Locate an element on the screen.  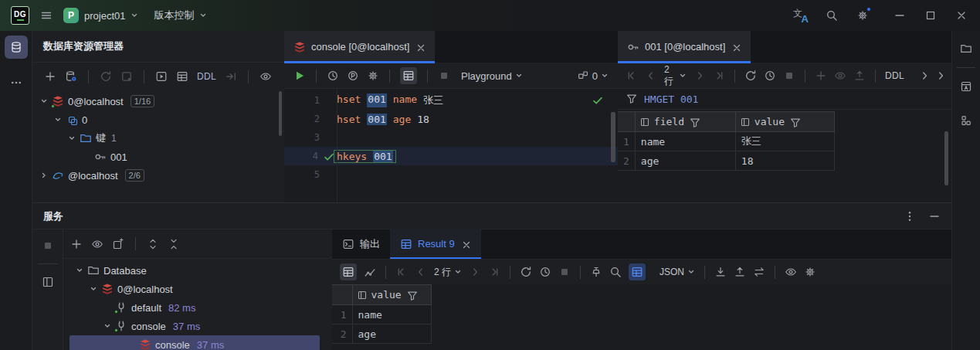
add-datasource-icon is located at coordinates (50, 76).